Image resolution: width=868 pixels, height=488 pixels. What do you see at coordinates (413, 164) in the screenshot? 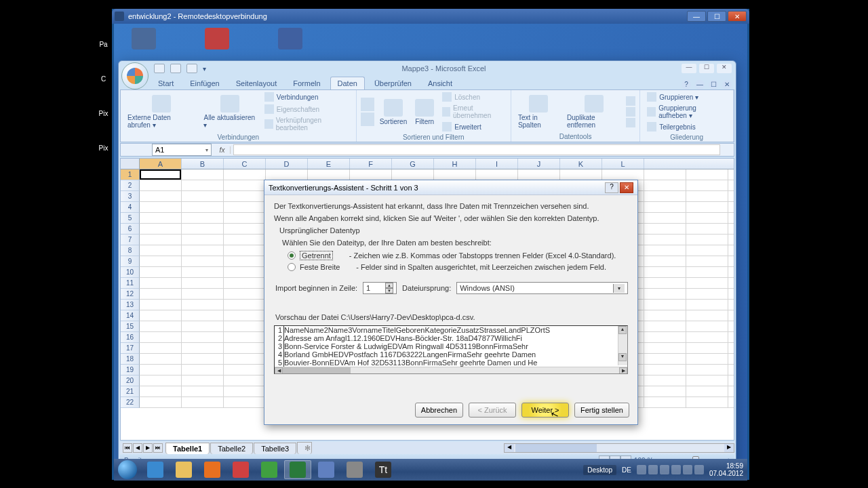
I see `col-header: G` at bounding box center [413, 164].